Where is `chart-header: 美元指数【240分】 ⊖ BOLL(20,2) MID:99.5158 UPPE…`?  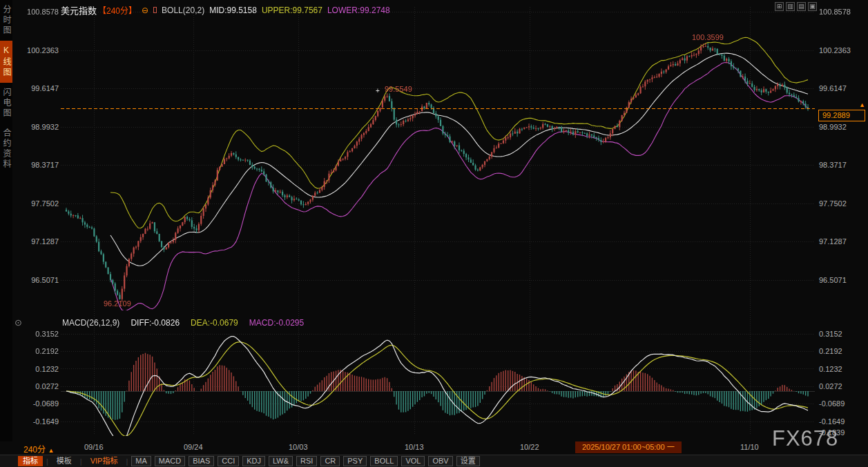 chart-header: 美元指数【240分】 ⊖ BOLL(20,2) MID:99.5158 UPPE… is located at coordinates (225, 10).